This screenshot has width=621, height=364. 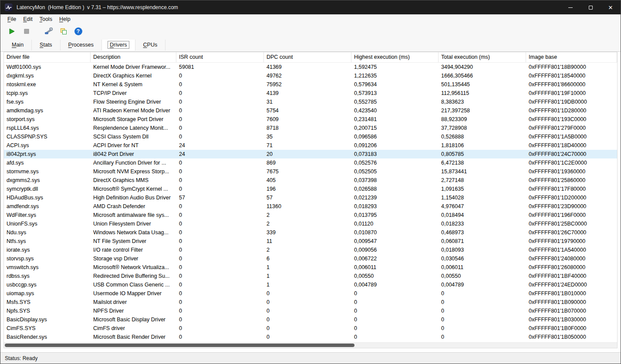 I want to click on stop-monitor-button, so click(x=26, y=31).